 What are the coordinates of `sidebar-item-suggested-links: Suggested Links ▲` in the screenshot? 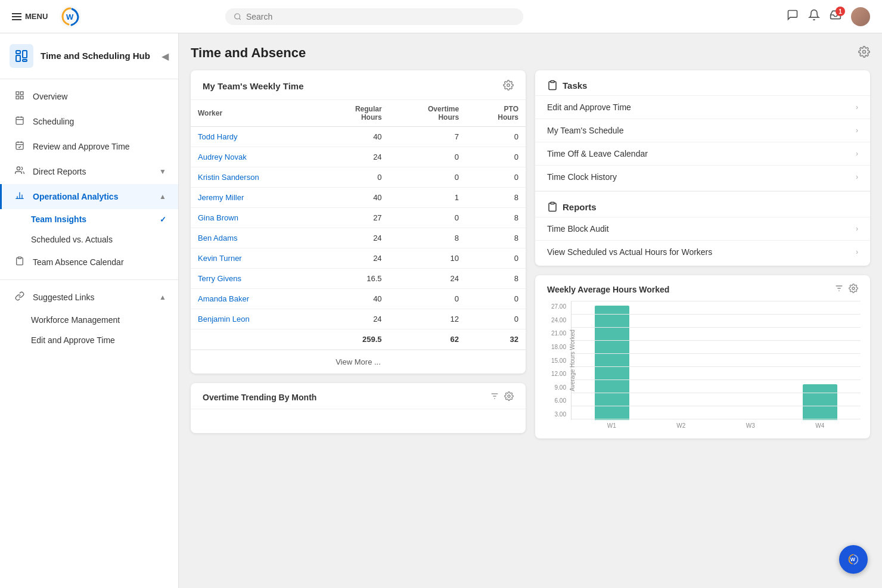 It's located at (89, 297).